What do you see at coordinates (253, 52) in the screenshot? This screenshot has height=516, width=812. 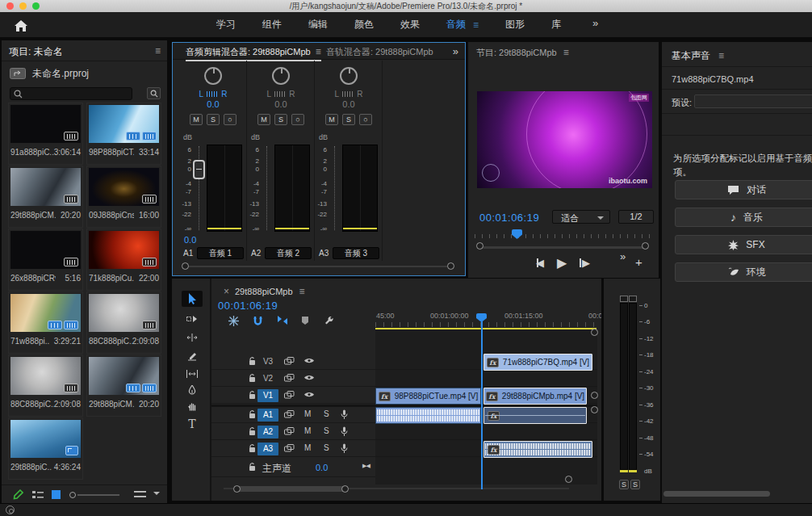 I see `tab-audio-clip-mixer: 音频剪辑混合器: 29t888piCMpb≡` at bounding box center [253, 52].